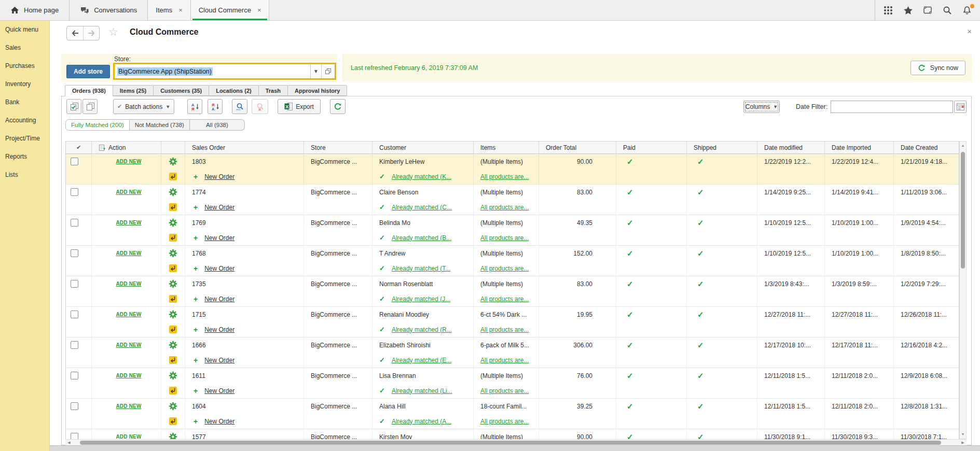  Describe the element at coordinates (25, 103) in the screenshot. I see `sidebar-item-bank: Bank` at that location.